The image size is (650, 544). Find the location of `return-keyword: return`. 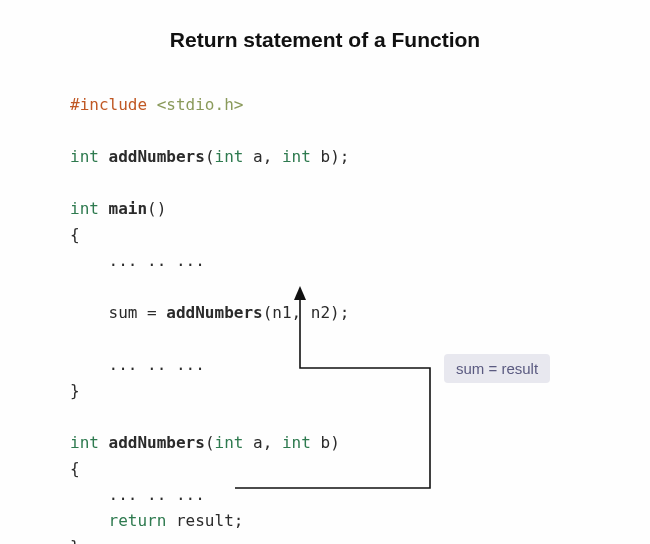

return-keyword: return is located at coordinates (118, 520).